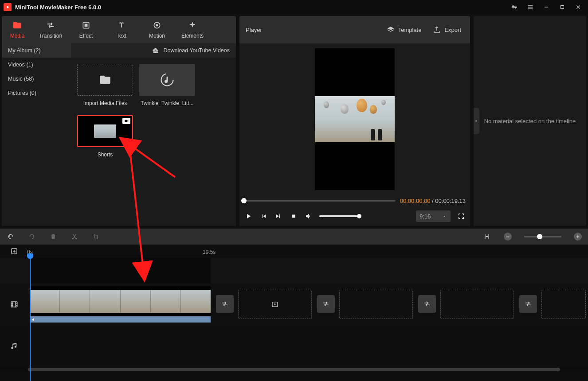 The height and width of the screenshot is (381, 588). I want to click on stop-button, so click(294, 216).